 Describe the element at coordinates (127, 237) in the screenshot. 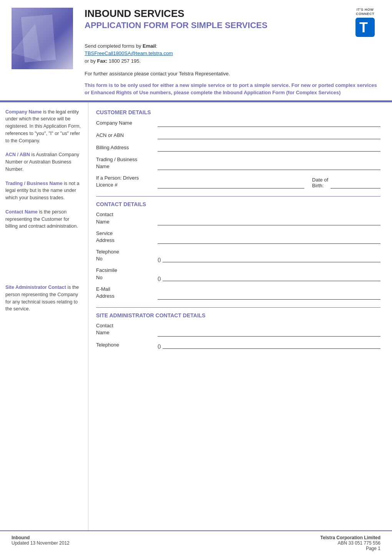

I see `service-address-label: ServiceAddress` at that location.